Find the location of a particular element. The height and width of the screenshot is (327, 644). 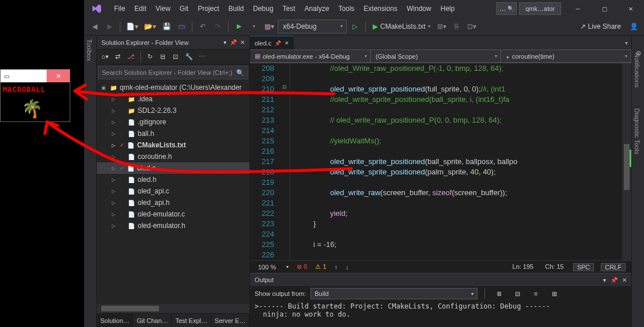

tb-misc-1: ⊞▾ is located at coordinates (442, 26).